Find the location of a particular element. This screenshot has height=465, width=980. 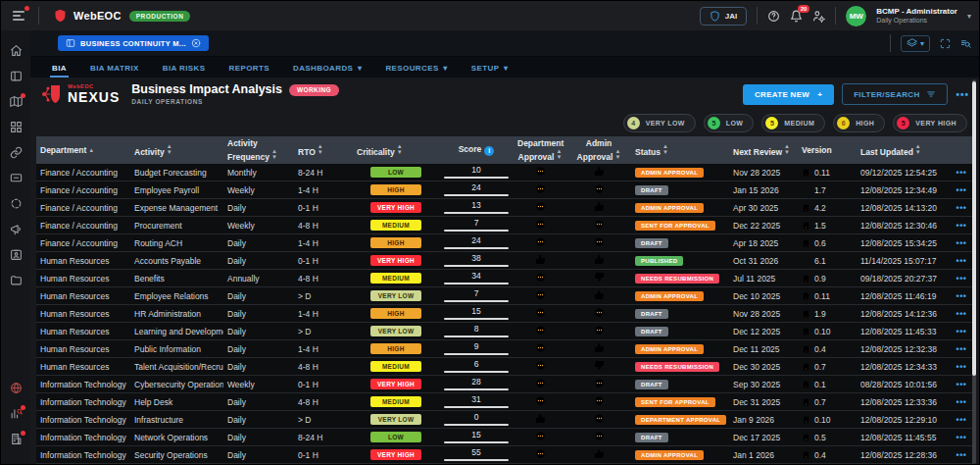

table-row: Finance / Accounting Procurement Weekly … is located at coordinates (506, 226).